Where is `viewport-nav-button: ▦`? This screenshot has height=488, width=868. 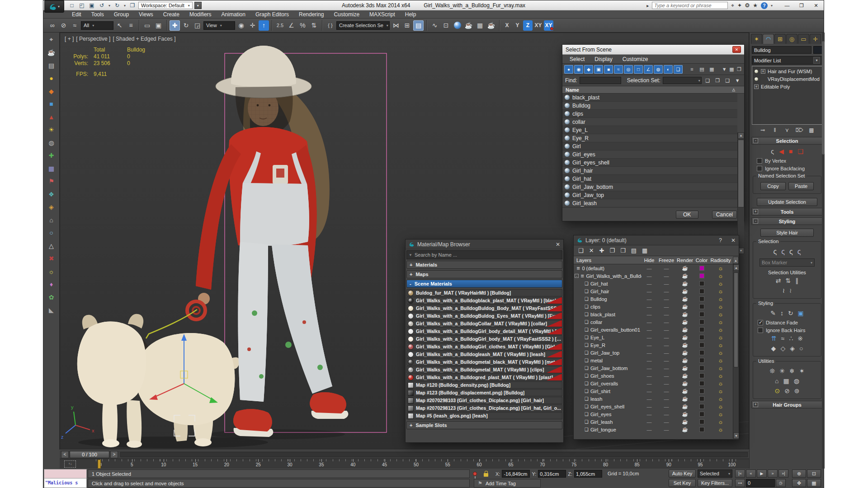
viewport-nav-button: ▦ is located at coordinates (814, 483).